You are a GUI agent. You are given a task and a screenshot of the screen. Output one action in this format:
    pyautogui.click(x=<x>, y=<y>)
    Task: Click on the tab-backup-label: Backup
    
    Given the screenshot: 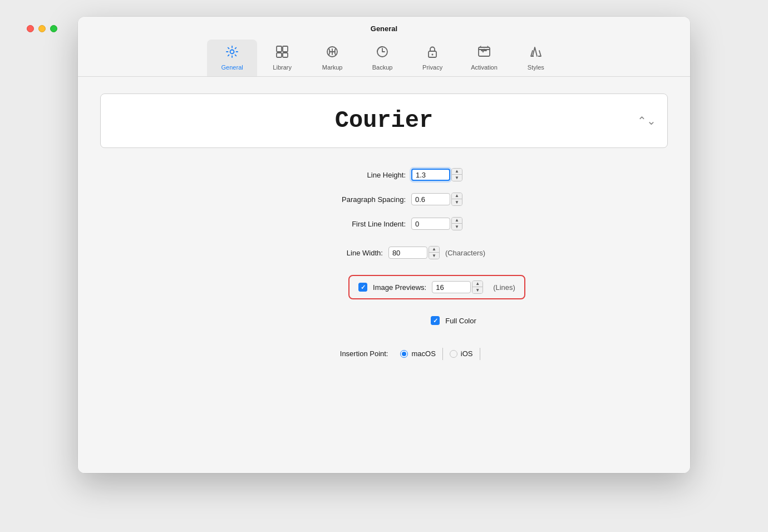 What is the action you would take?
    pyautogui.click(x=383, y=67)
    